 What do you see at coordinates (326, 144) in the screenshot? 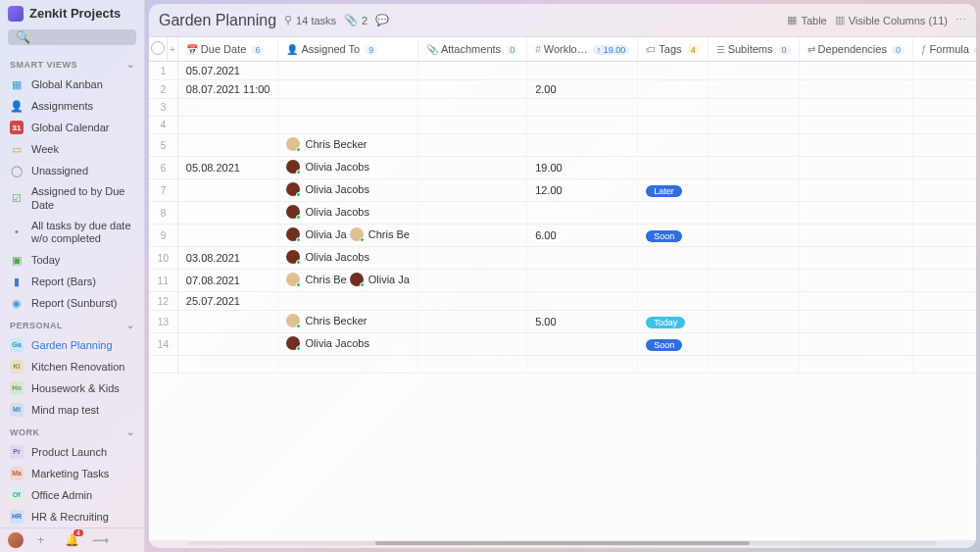
I see `assignee-chip: Chris Becker` at bounding box center [326, 144].